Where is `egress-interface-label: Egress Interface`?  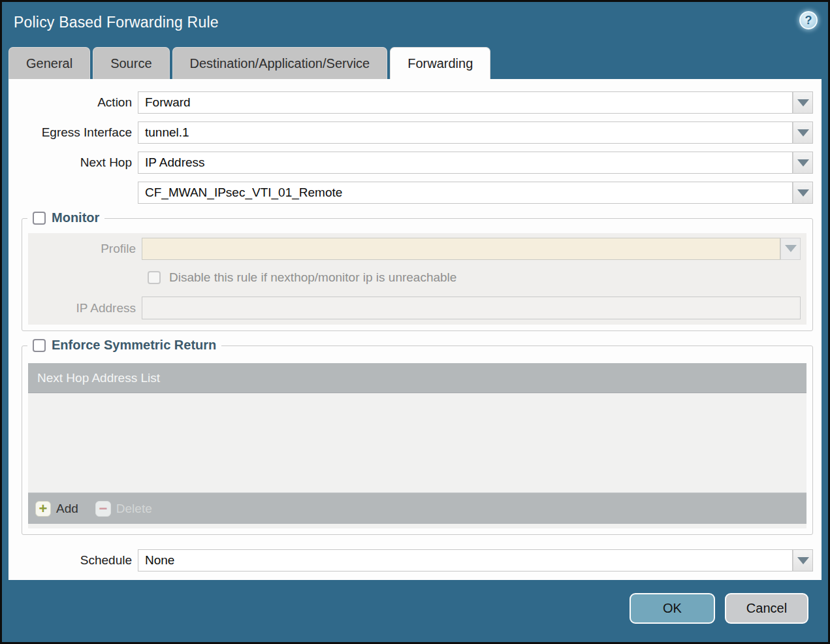
egress-interface-label: Egress Interface is located at coordinates (73, 133).